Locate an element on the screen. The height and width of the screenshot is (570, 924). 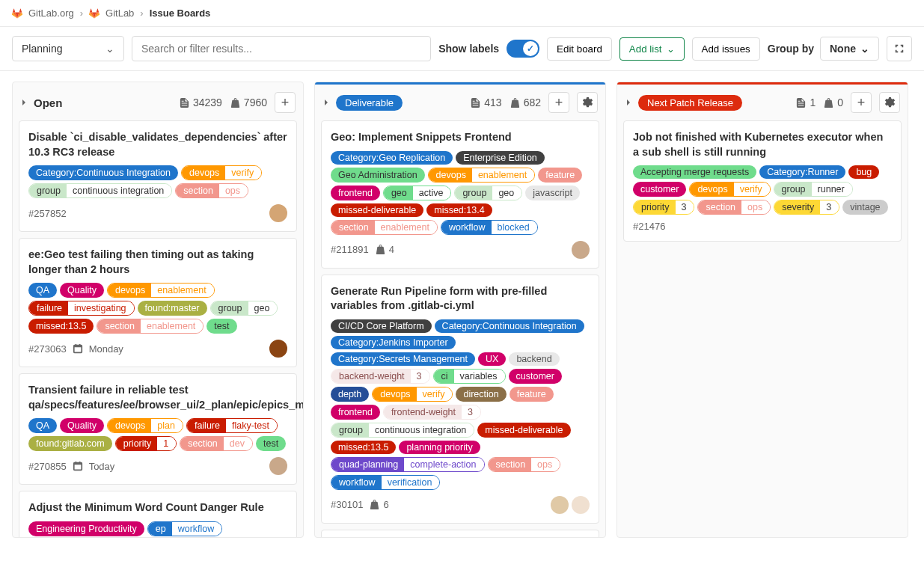
label: direction is located at coordinates (480, 394).